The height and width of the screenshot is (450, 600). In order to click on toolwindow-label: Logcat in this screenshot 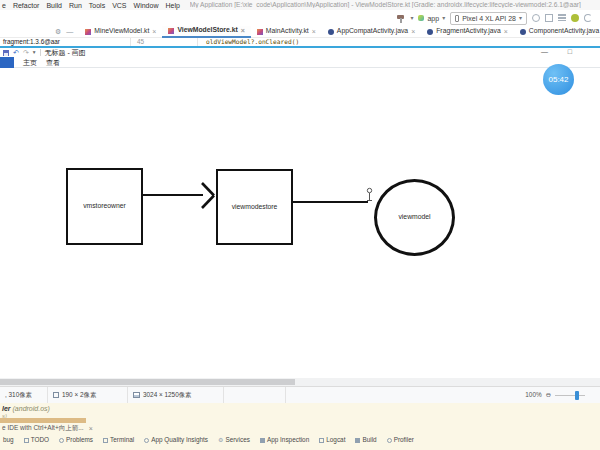, I will do `click(336, 440)`.